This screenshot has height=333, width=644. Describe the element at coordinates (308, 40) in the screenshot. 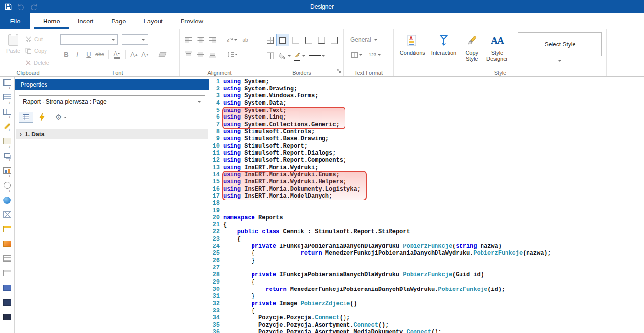

I see `border-left-button` at that location.